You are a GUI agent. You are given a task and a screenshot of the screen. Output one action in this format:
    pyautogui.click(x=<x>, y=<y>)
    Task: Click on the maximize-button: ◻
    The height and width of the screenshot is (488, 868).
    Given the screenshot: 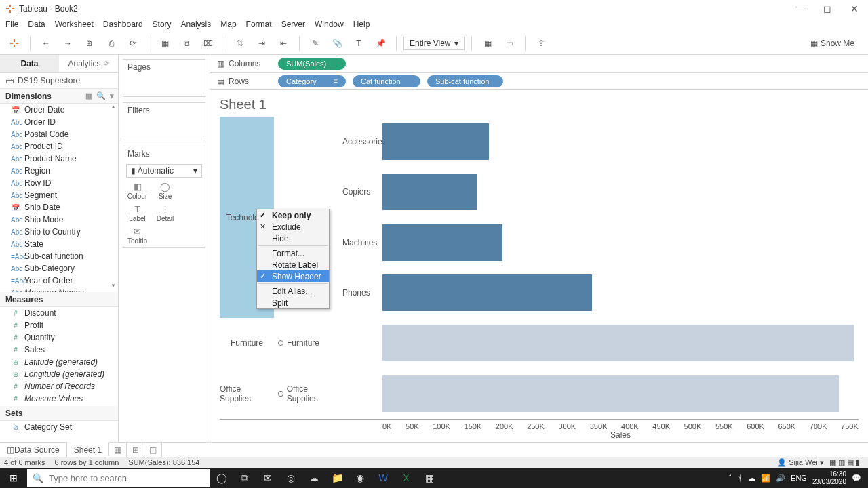 What is the action you would take?
    pyautogui.click(x=827, y=8)
    